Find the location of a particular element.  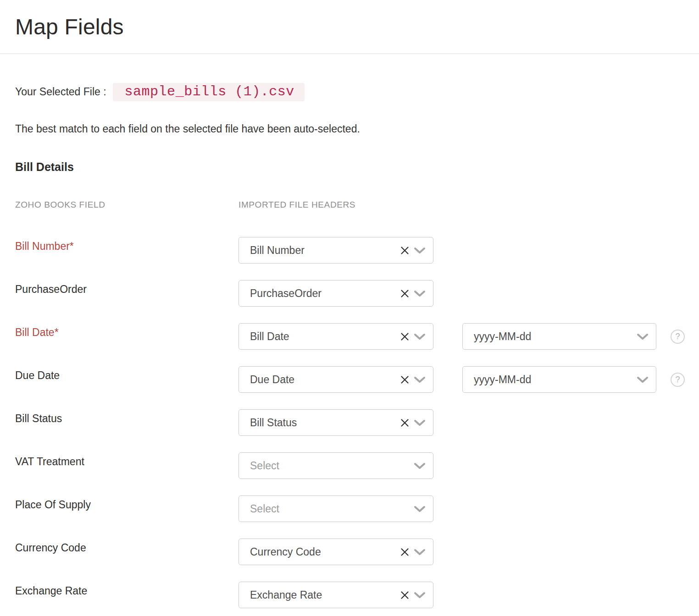

imported-header-select: Currency Code is located at coordinates (336, 552).